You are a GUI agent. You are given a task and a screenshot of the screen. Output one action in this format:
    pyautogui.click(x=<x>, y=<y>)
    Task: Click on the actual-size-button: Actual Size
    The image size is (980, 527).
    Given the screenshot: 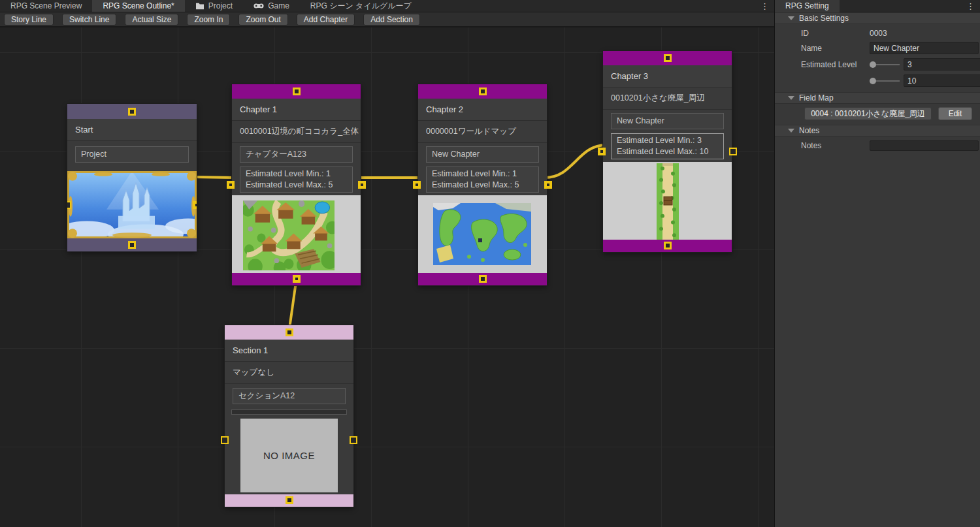 What is the action you would take?
    pyautogui.click(x=152, y=20)
    